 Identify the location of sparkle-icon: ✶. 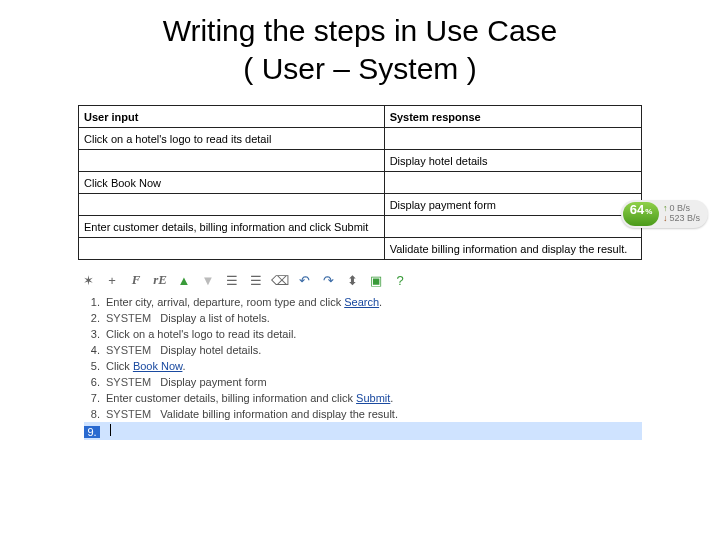
(88, 280).